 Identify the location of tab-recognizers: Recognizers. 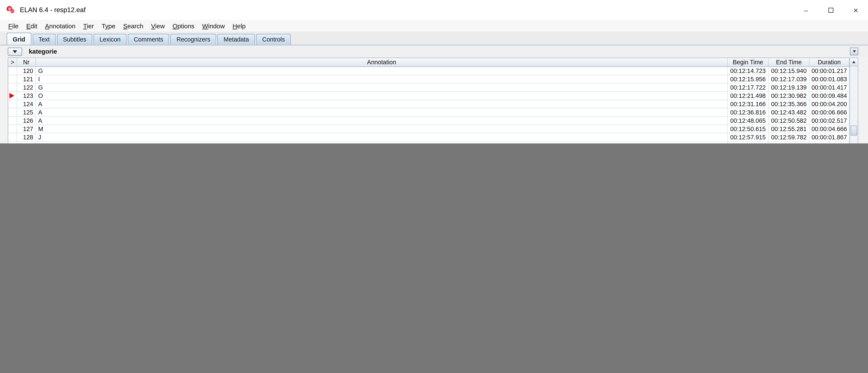
(193, 39).